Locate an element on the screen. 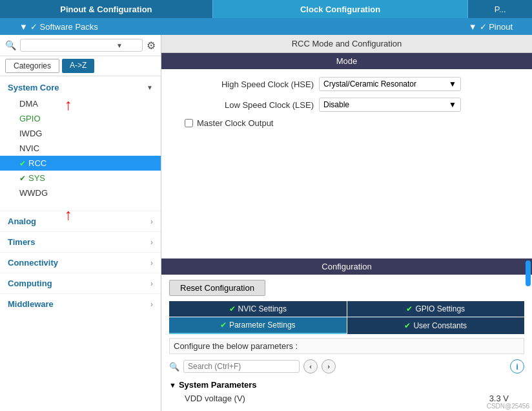  config-tab-nvic: ✔ NVIC Settings is located at coordinates (258, 309).